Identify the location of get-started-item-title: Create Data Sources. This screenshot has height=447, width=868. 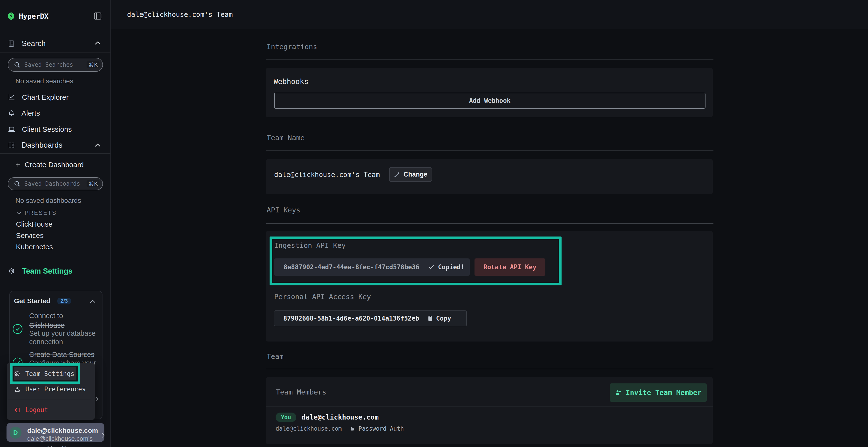
(68, 355).